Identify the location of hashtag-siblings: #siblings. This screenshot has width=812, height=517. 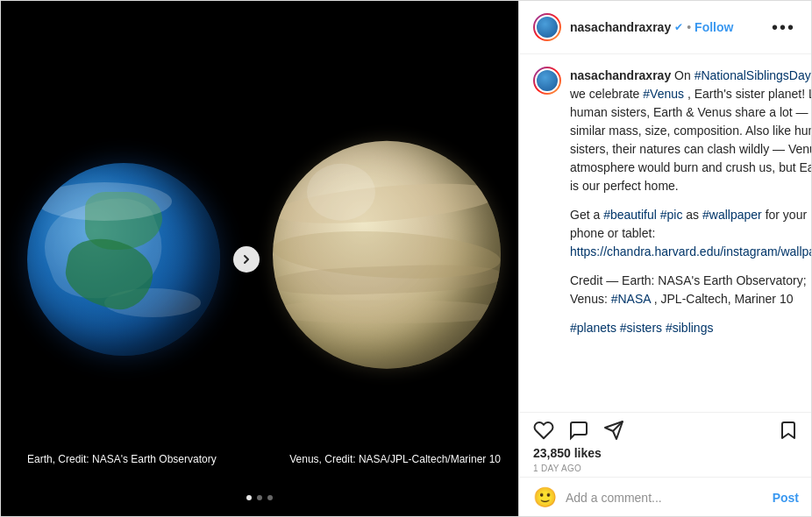
(689, 328).